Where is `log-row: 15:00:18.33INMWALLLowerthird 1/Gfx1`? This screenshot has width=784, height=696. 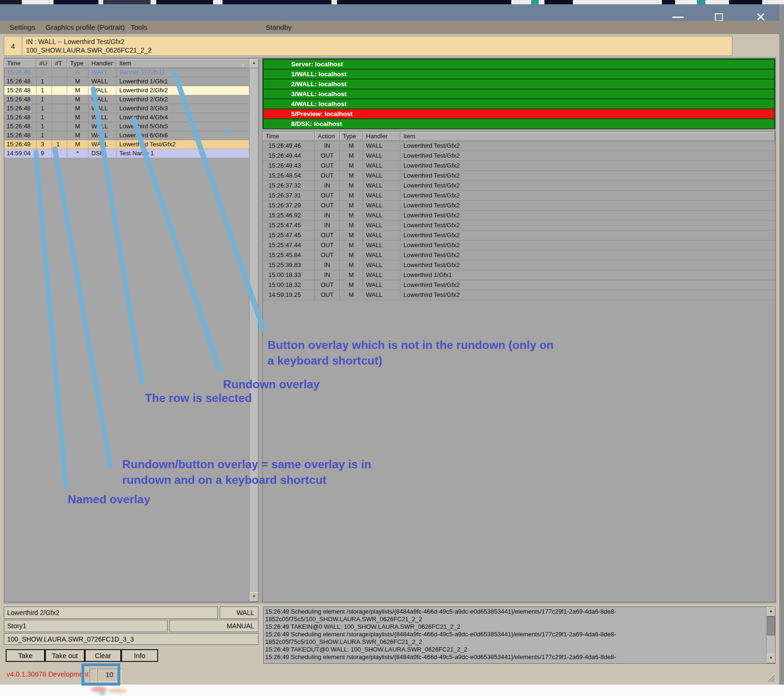 log-row: 15:00:18.33INMWALLLowerthird 1/Gfx1 is located at coordinates (519, 276).